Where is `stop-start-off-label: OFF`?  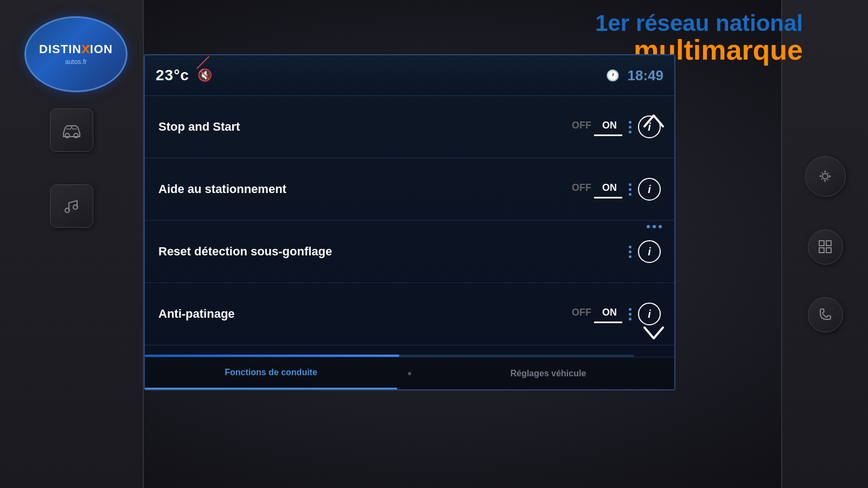
stop-start-off-label: OFF is located at coordinates (582, 126).